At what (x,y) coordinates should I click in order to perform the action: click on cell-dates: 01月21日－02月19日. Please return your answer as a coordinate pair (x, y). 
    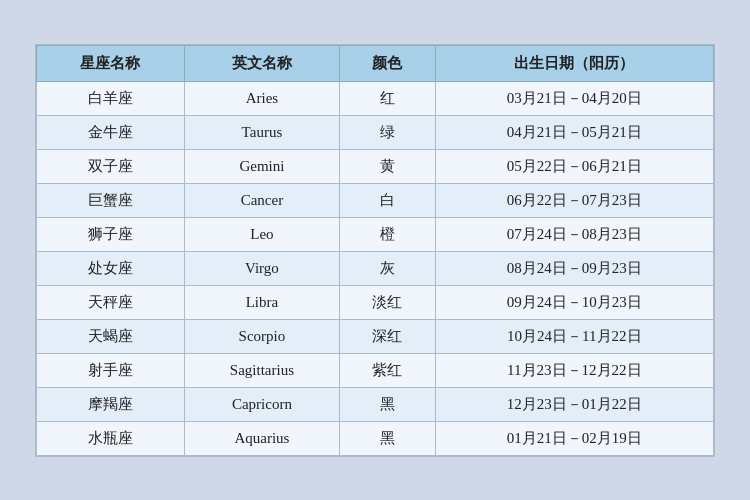
    Looking at the image, I should click on (574, 438).